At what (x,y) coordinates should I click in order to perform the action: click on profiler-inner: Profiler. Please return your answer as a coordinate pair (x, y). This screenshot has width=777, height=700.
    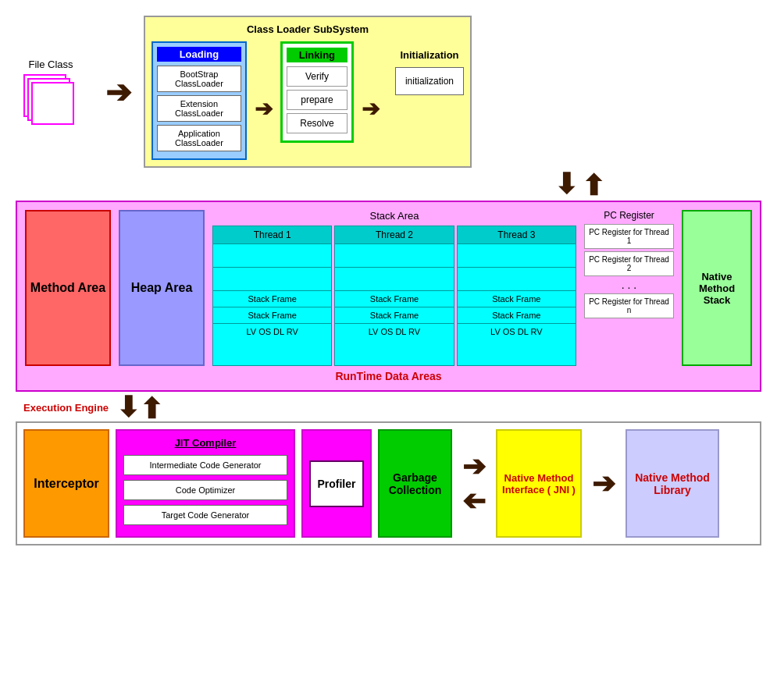
    Looking at the image, I should click on (337, 484).